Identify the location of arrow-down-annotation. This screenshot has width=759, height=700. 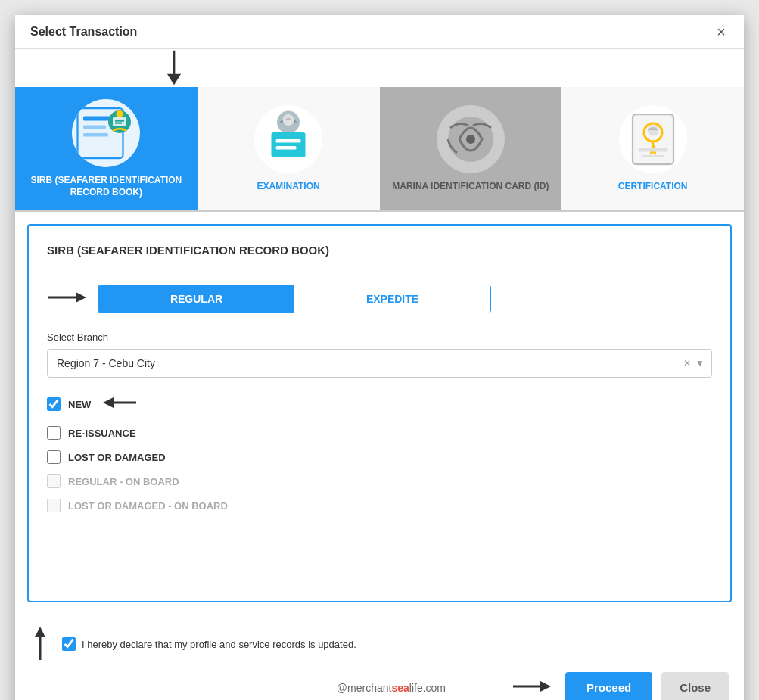
(380, 68).